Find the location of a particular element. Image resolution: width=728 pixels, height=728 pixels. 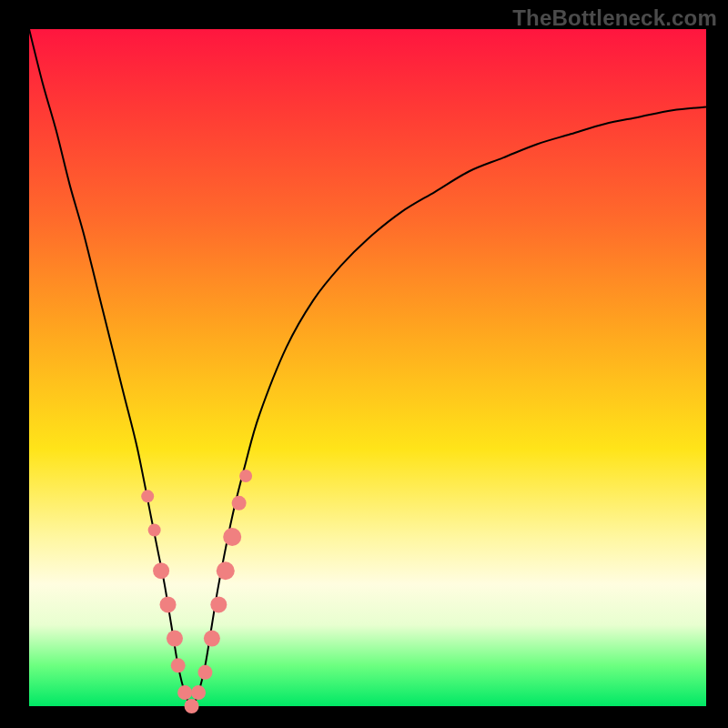

watermark-text: TheBottleneck.com is located at coordinates (615, 18).